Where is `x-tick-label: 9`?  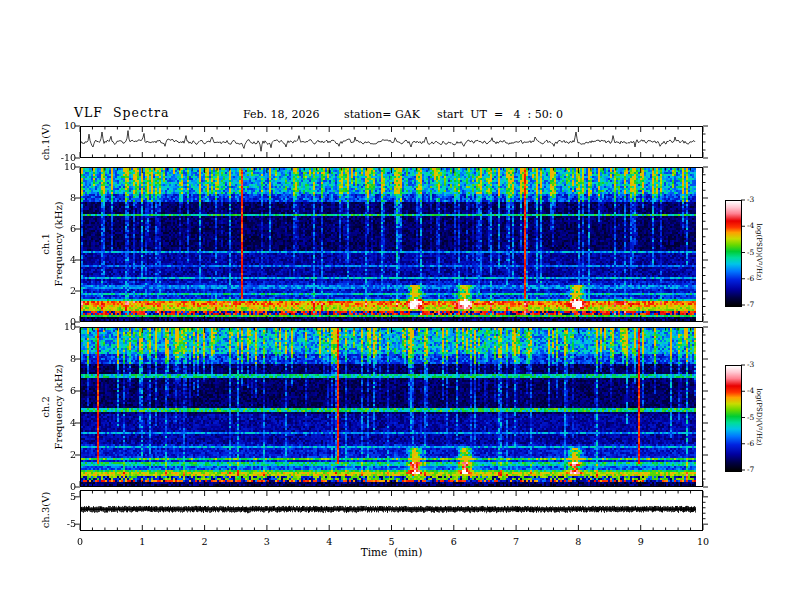
x-tick-label: 9 is located at coordinates (641, 542).